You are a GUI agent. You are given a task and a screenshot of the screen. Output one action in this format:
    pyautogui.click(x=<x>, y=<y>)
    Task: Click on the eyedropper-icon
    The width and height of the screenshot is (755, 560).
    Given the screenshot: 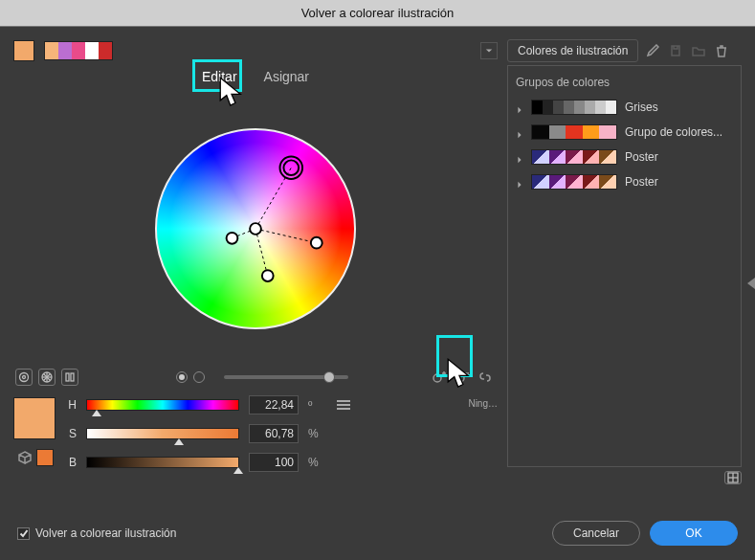 What is the action you would take?
    pyautogui.click(x=653, y=51)
    